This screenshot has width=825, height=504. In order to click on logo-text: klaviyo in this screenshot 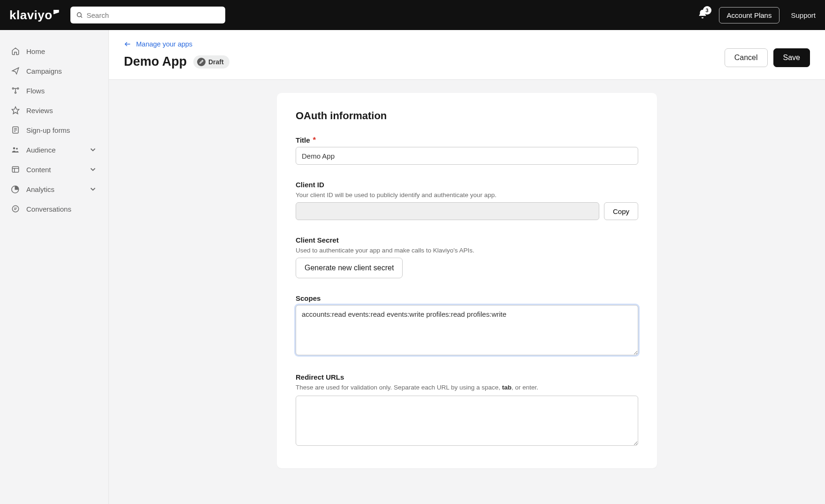, I will do `click(31, 15)`.